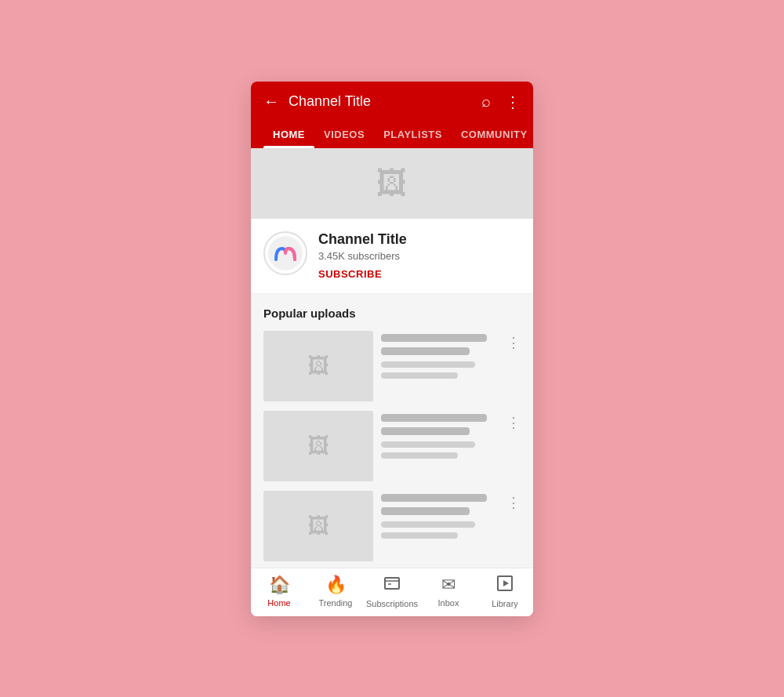  I want to click on top-bar-left: ← Channel Title, so click(317, 102).